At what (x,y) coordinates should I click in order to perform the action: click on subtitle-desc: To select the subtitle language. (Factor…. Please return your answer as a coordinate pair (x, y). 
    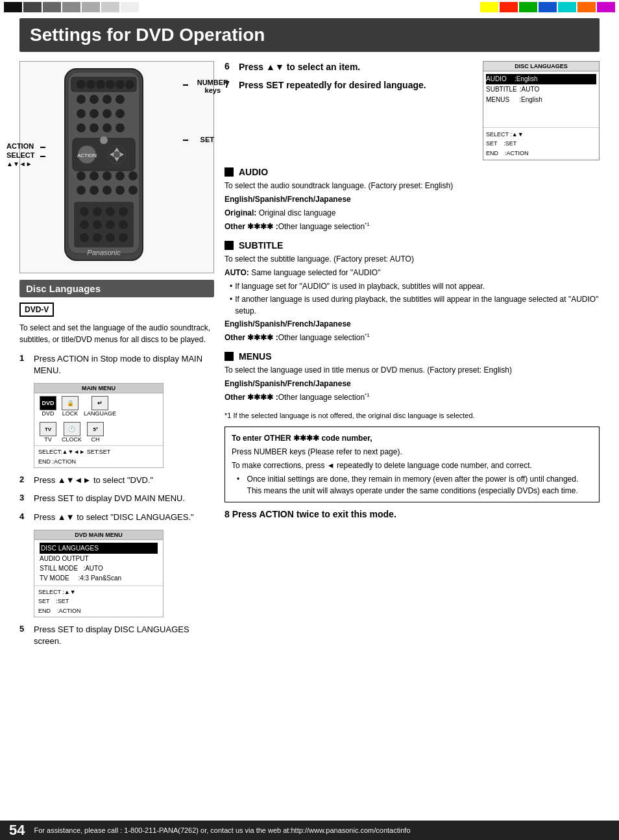
    Looking at the image, I should click on (412, 259).